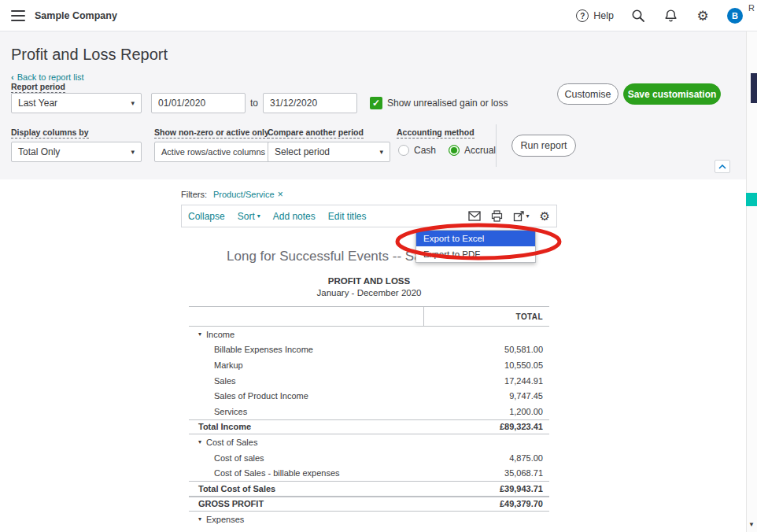  What do you see at coordinates (47, 77) in the screenshot?
I see `back-to-report-list-link: ‹ Back to report list` at bounding box center [47, 77].